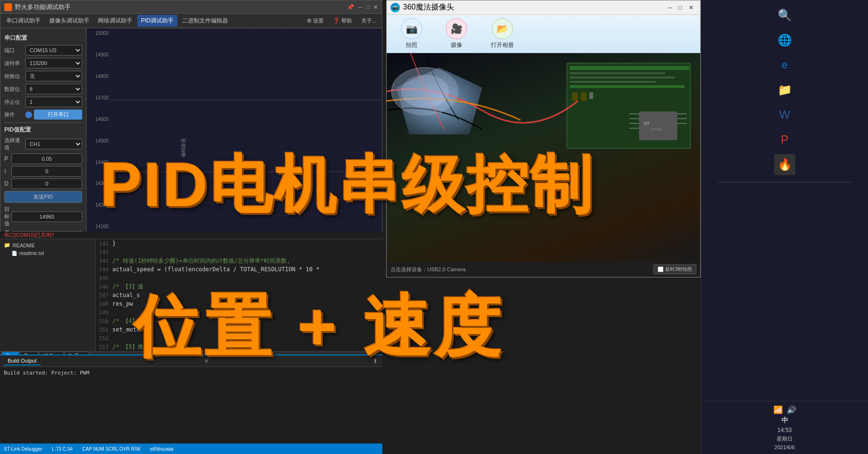 The image size is (868, 454). I want to click on y-14700: 14700, so click(98, 98).